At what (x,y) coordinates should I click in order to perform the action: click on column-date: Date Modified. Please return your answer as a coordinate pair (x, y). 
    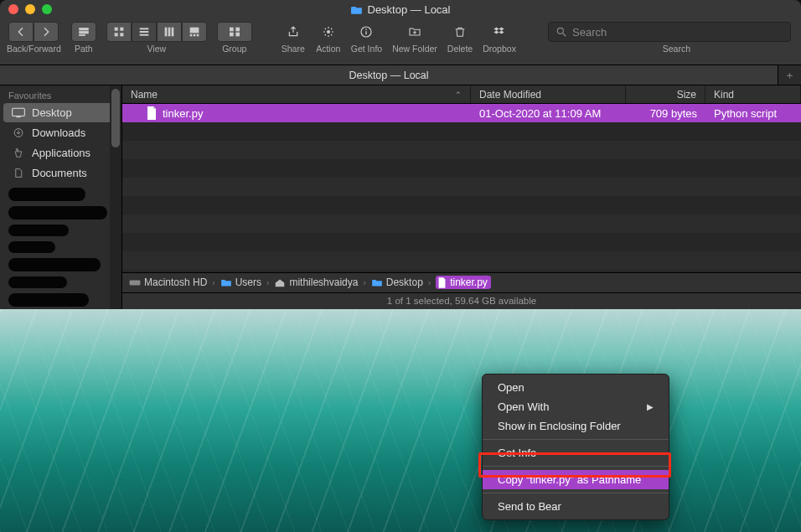
    Looking at the image, I should click on (548, 94).